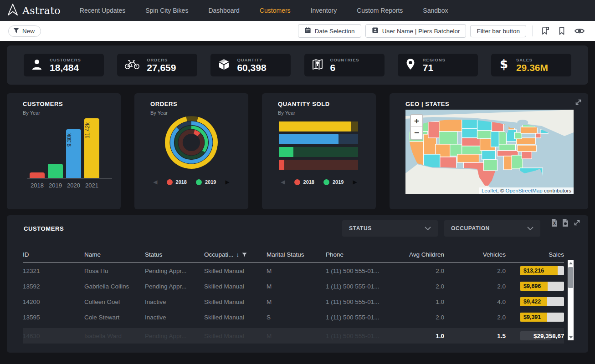 This screenshot has height=364, width=595. I want to click on col-status: Status, so click(174, 255).